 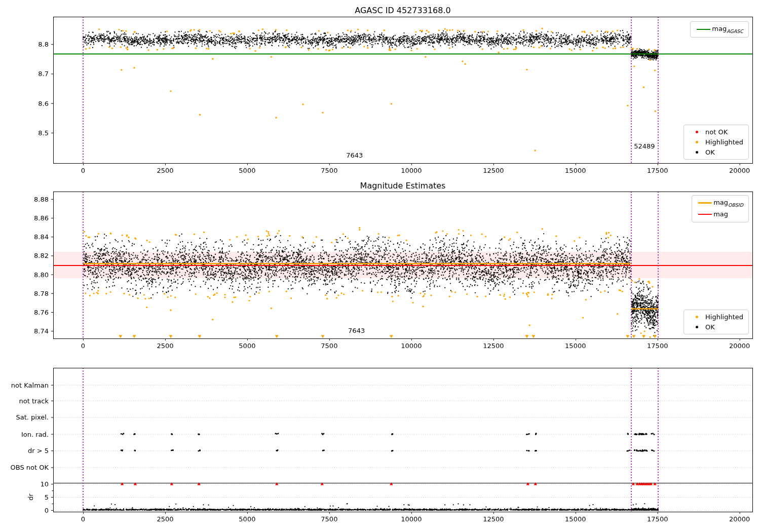 What do you see at coordinates (42, 199) in the screenshot?
I see `y-tick-label: 8.88` at bounding box center [42, 199].